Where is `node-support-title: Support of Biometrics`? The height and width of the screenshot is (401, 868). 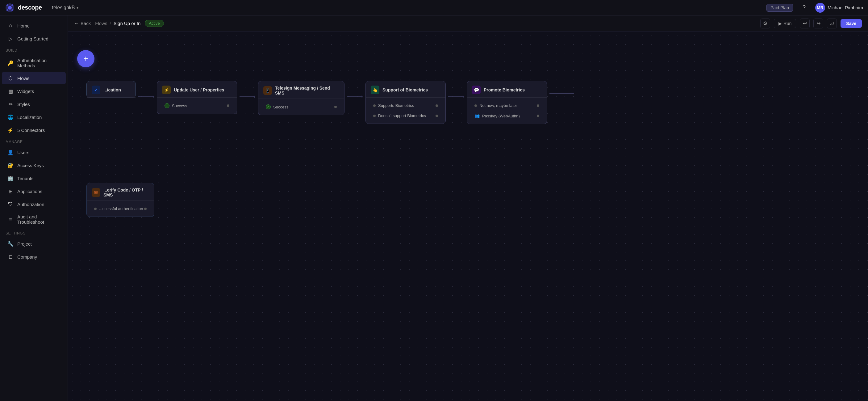 node-support-title: Support of Biometrics is located at coordinates (405, 90).